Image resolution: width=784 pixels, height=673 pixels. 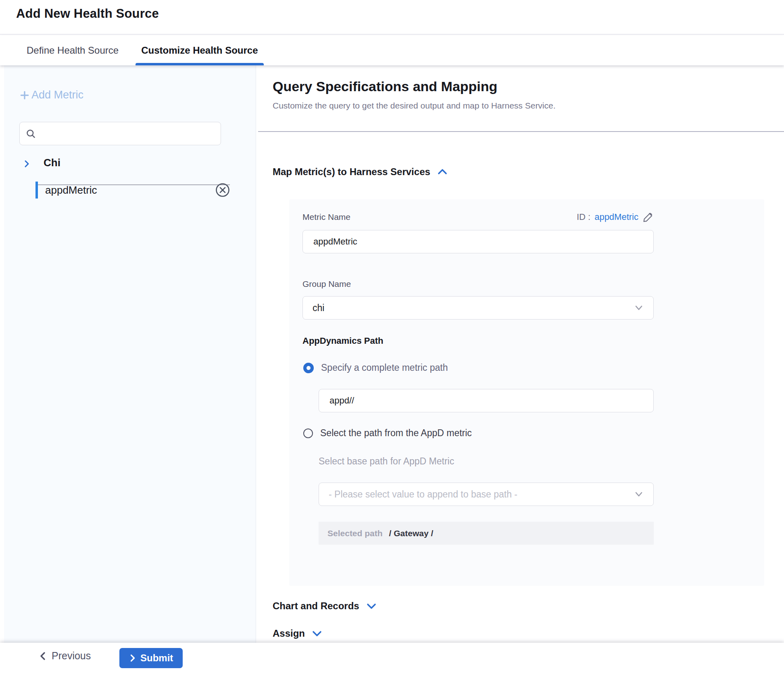 I want to click on metric-item-label: appdMetric, so click(x=71, y=190).